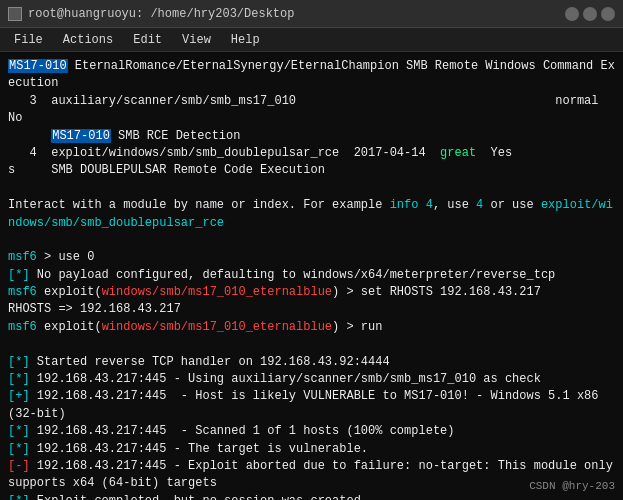 The width and height of the screenshot is (623, 500). I want to click on terminal-line-17: [-] 192.168.43.217:445 - Exploit aborted…, so click(312, 476).